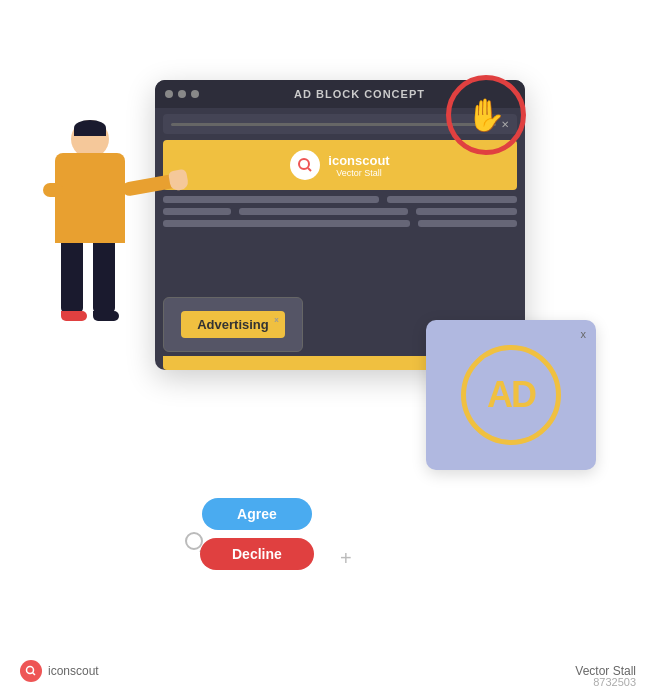  I want to click on person-leg-left, so click(72, 278).